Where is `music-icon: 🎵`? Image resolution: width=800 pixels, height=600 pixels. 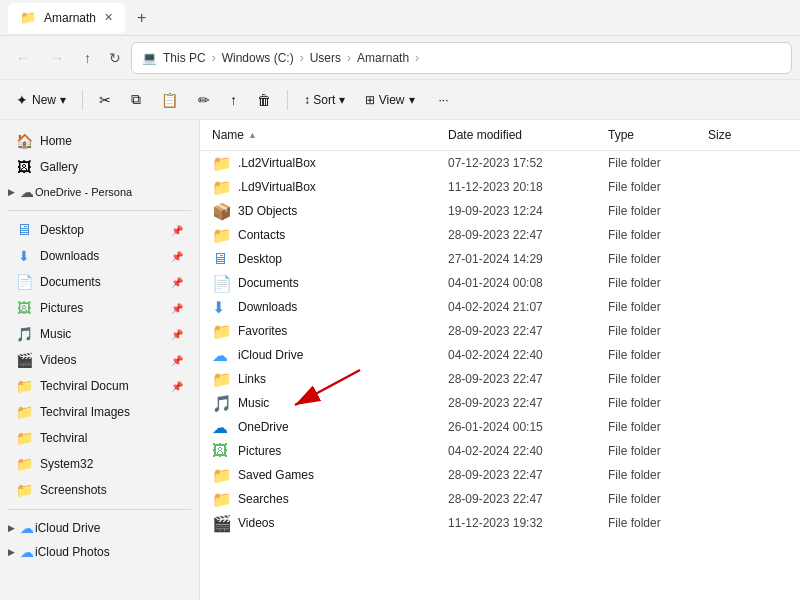
music-icon: 🎵 is located at coordinates (24, 334).